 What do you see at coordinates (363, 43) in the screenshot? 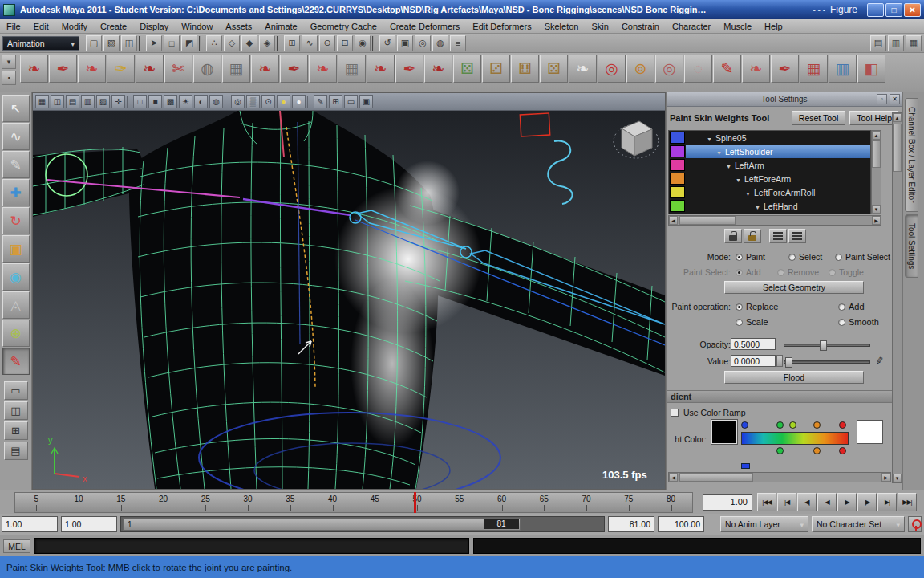
I see `make-live-icon: ◉` at bounding box center [363, 43].